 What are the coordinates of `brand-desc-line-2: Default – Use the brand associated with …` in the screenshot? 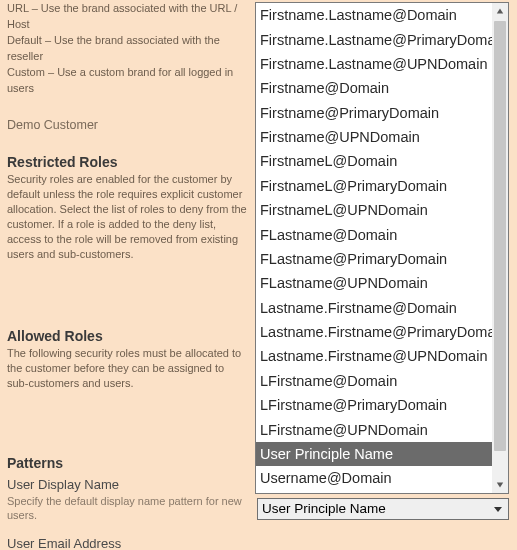 It's located at (127, 48).